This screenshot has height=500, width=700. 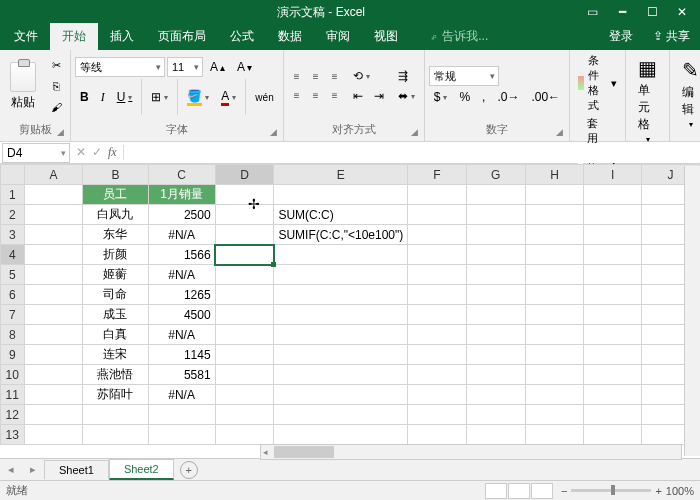 I want to click on clipboard-launcher-icon: ◢, so click(x=60, y=132).